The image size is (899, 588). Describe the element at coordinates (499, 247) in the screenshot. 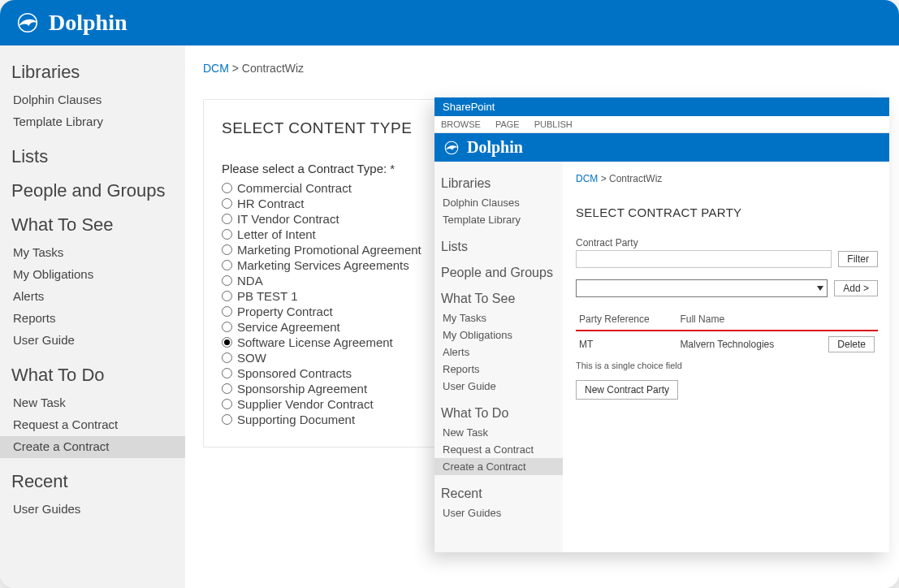

I see `inset-nav-section-lists: Lists` at that location.